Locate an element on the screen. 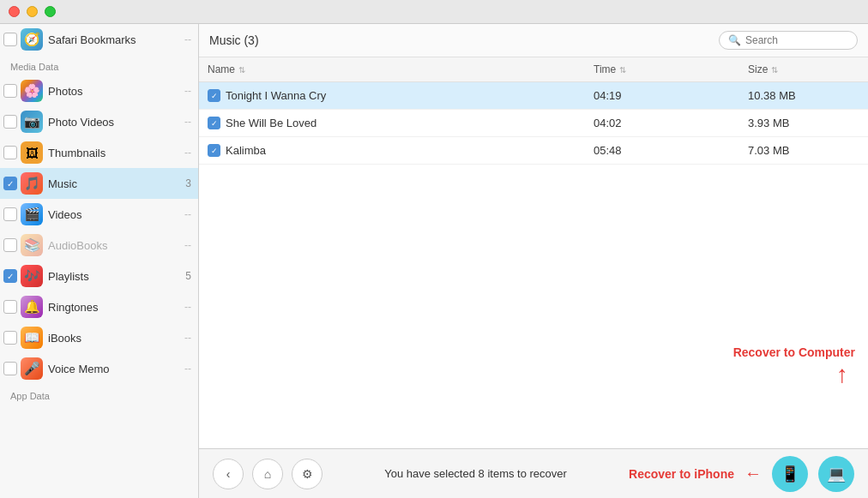  voice-memo-icon: 🎤 is located at coordinates (32, 369).